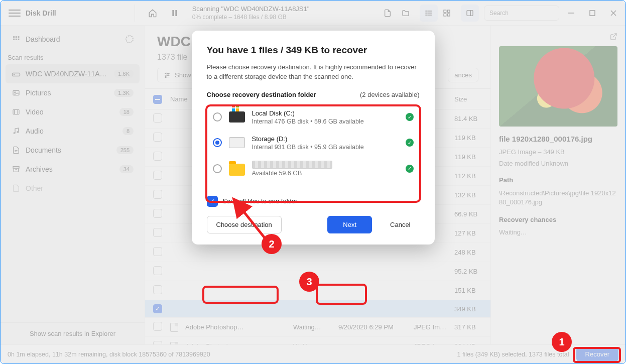 The height and width of the screenshot is (364, 626). I want to click on redacted-label, so click(292, 165).